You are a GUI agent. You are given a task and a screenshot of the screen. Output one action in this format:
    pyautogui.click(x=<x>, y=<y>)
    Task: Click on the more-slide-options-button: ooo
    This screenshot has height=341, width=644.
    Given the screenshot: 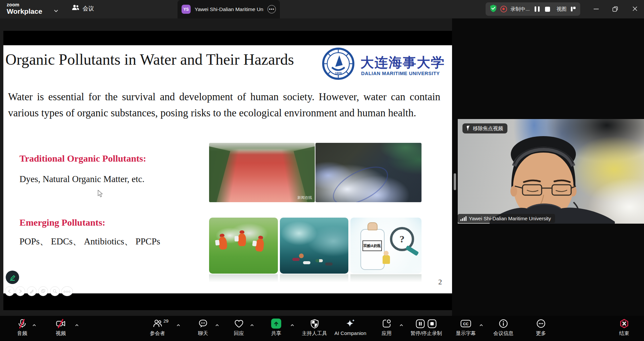 What is the action you would take?
    pyautogui.click(x=67, y=291)
    